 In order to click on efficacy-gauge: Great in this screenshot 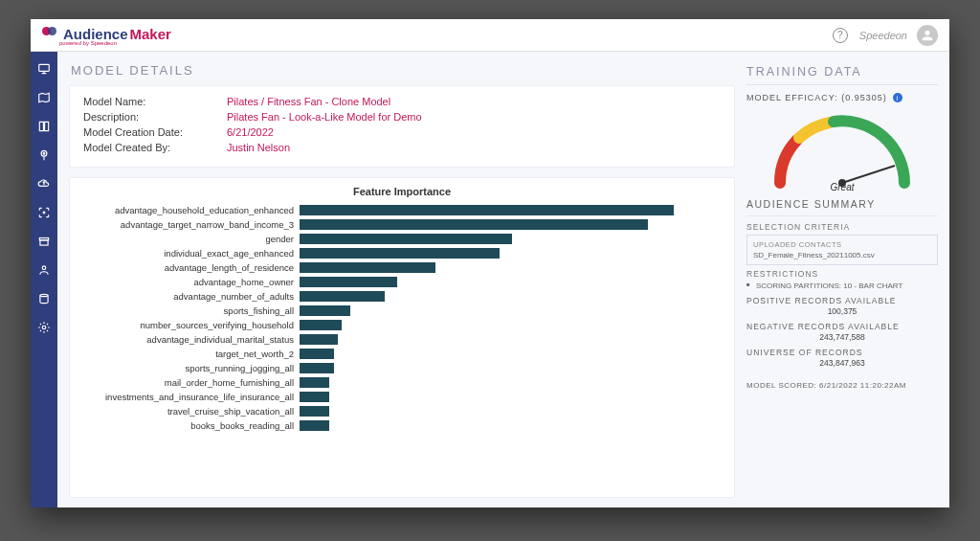, I will do `click(842, 149)`.